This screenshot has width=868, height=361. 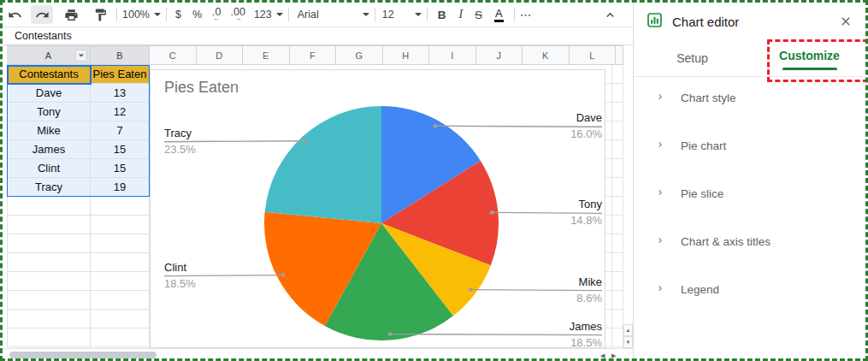 What do you see at coordinates (407, 55) in the screenshot?
I see `column-header-h: H` at bounding box center [407, 55].